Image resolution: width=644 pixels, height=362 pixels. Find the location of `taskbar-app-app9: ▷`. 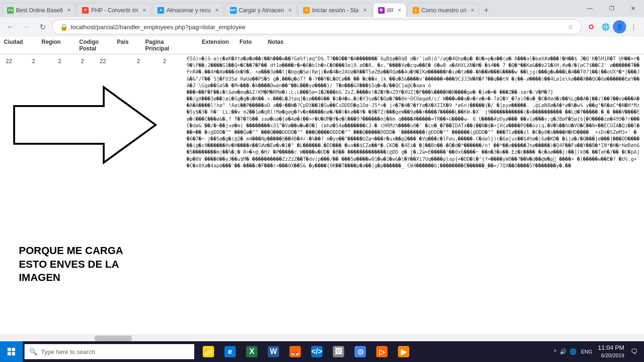

taskbar-app-app9: ▷ is located at coordinates (382, 352).